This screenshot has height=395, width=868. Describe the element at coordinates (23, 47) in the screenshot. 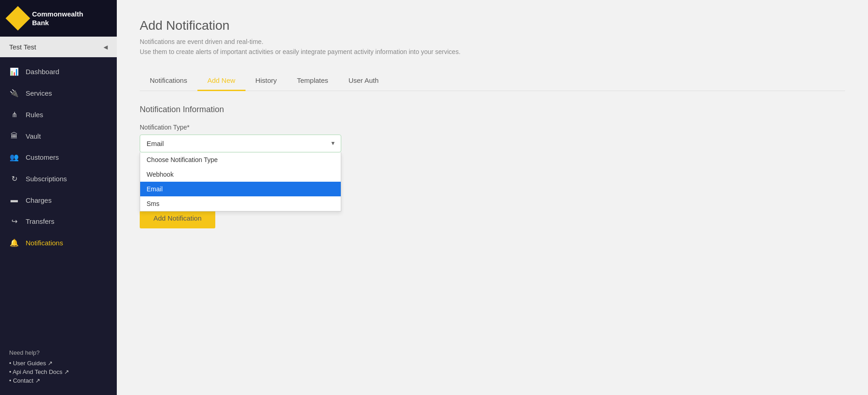

I see `user-name: Test Test` at that location.